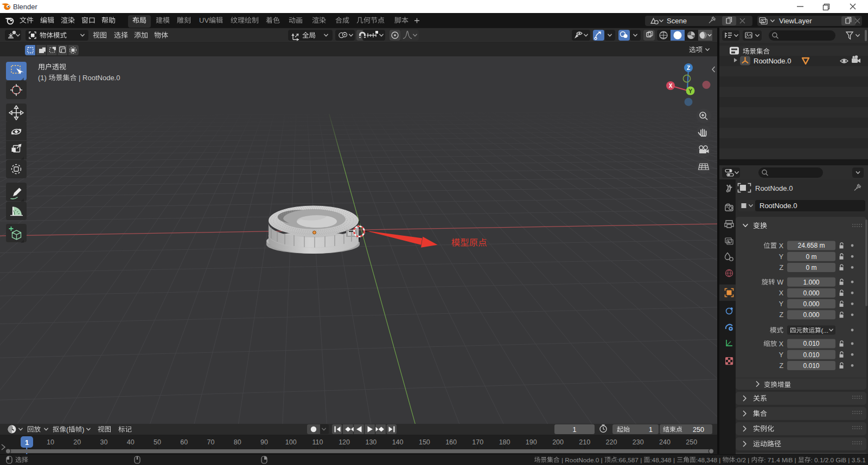 This screenshot has height=465, width=868. Describe the element at coordinates (665, 442) in the screenshot. I see `svg-text: 240` at that location.